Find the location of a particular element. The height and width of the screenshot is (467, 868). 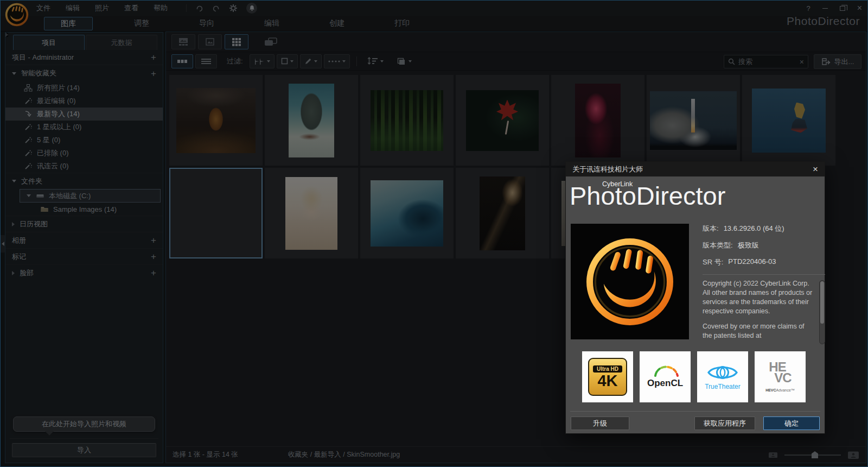

version-type-value: 极致版 is located at coordinates (749, 245).